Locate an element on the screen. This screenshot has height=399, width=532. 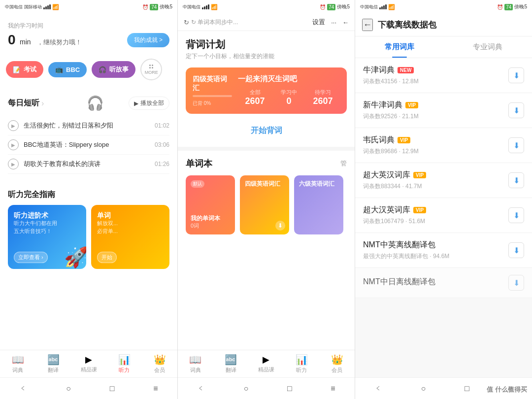
download-nmt-btn: ⬇ is located at coordinates (516, 250).